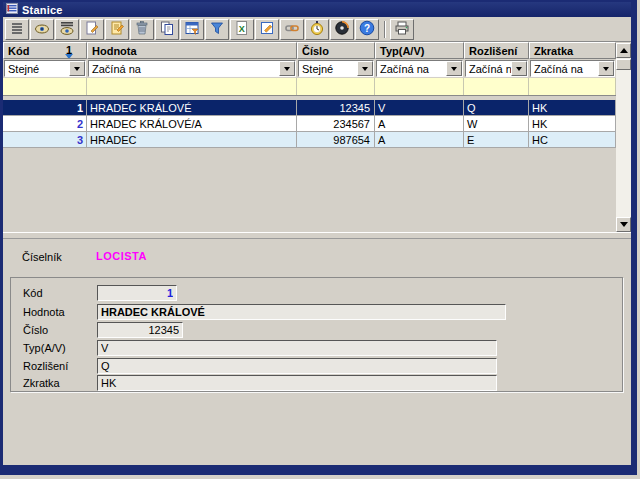  What do you see at coordinates (402, 29) in the screenshot?
I see `print-icon` at bounding box center [402, 29].